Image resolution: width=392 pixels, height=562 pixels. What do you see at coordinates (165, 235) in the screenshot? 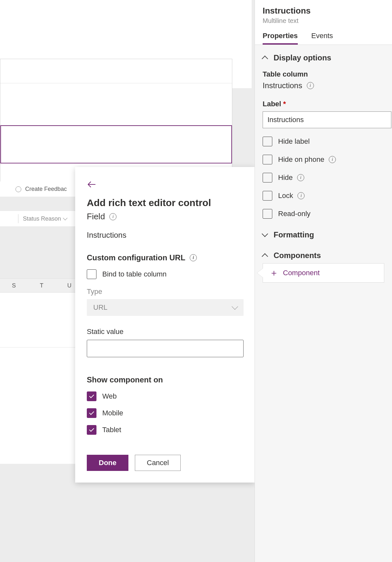
I see `field-value: Instructions` at bounding box center [165, 235].